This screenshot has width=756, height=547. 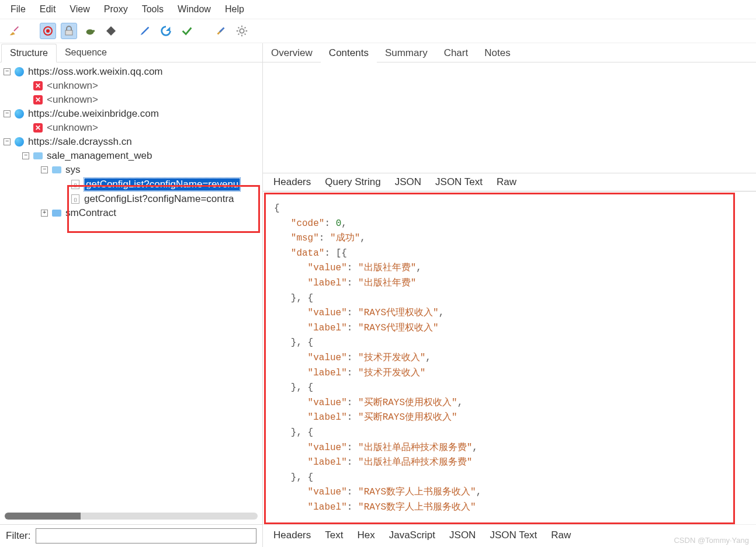 What do you see at coordinates (334, 535) in the screenshot?
I see `btab-text: Text` at bounding box center [334, 535].